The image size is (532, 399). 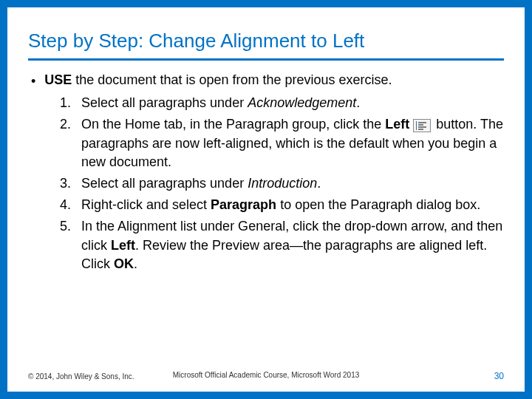 I want to click on bold-run: OK, so click(x=124, y=264).